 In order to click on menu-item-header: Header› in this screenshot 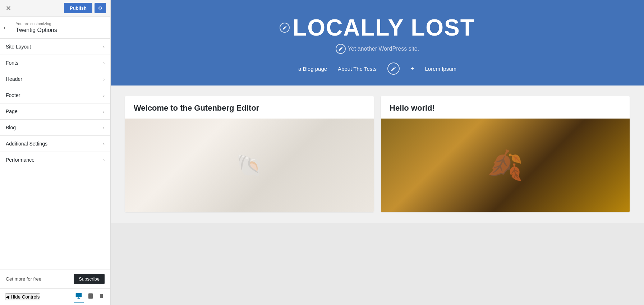, I will do `click(55, 79)`.